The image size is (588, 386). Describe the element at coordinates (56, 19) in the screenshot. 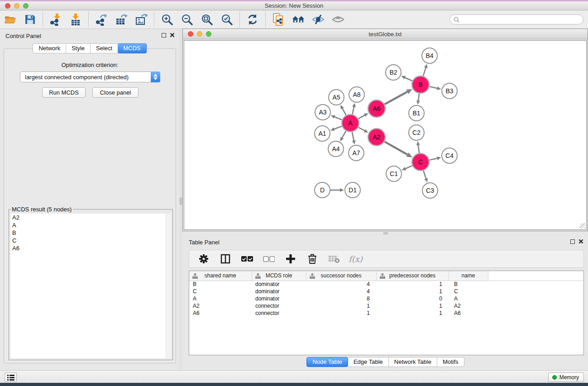

I see `import-network-button` at that location.